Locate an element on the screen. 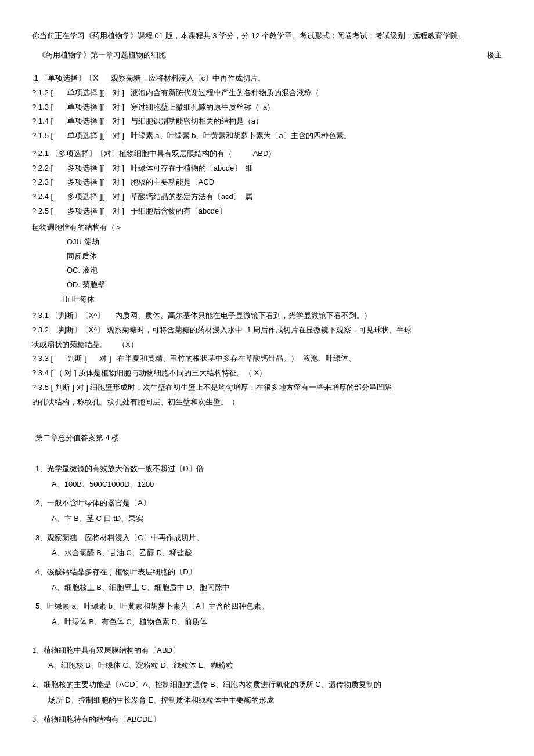 The image size is (534, 756). multi-choice-2: ? 2.2 [ 多项选择 ][ 对 ] 叶绿体可存在于植物的〔abcde〕 细 is located at coordinates (267, 168).